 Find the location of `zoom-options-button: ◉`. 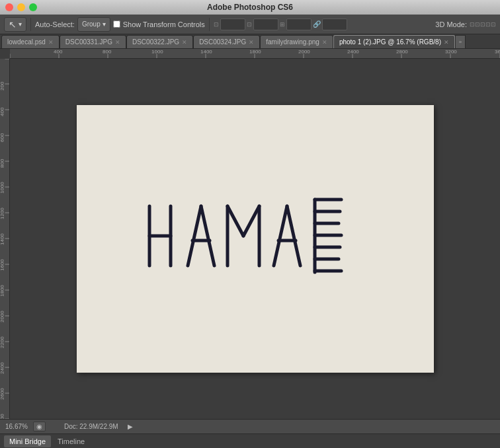

zoom-options-button: ◉ is located at coordinates (40, 427).